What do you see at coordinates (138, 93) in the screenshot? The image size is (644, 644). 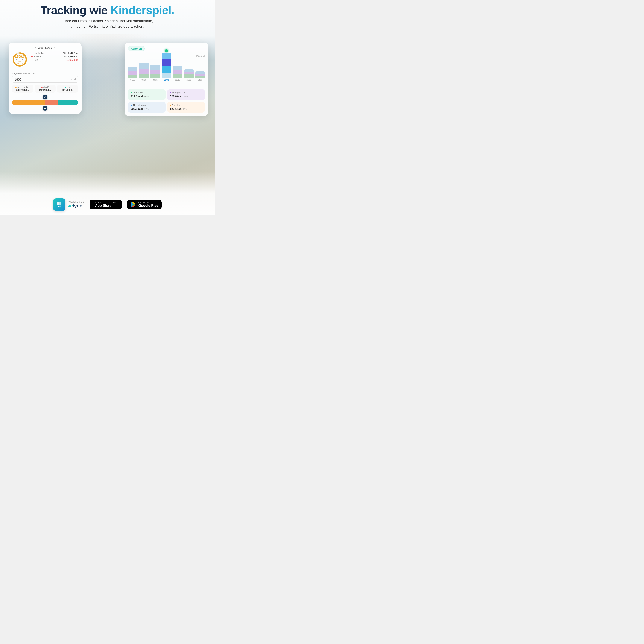 I see `meal-name-fruehstueck: Frühstück` at bounding box center [138, 93].